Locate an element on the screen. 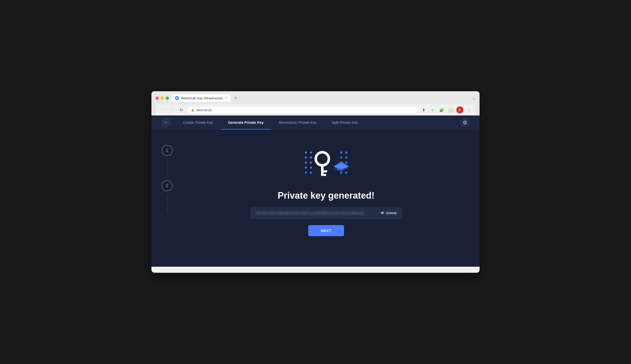 Image resolution: width=631 pixels, height=364 pixels. tab-favicon: W is located at coordinates (177, 98).